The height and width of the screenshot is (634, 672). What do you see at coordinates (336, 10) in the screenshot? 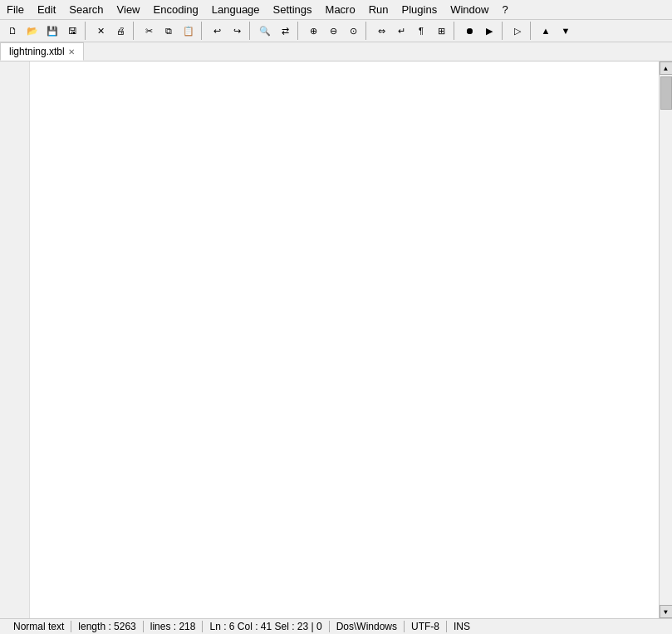
I see `menubar: File Edit Search View Encoding Language …` at bounding box center [336, 10].